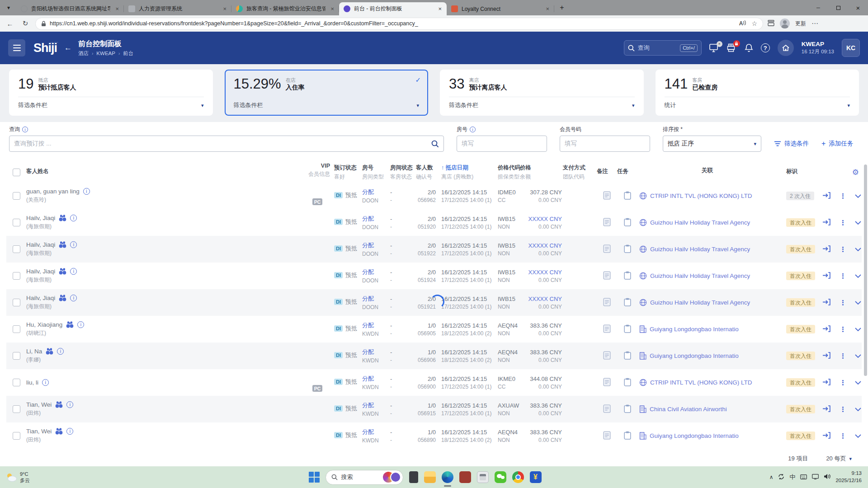 This screenshot has height=488, width=868. I want to click on table-row: Tian, Wei i (田炜) DI预抵 分配 KWDN - - 1/0 05…, so click(434, 409).